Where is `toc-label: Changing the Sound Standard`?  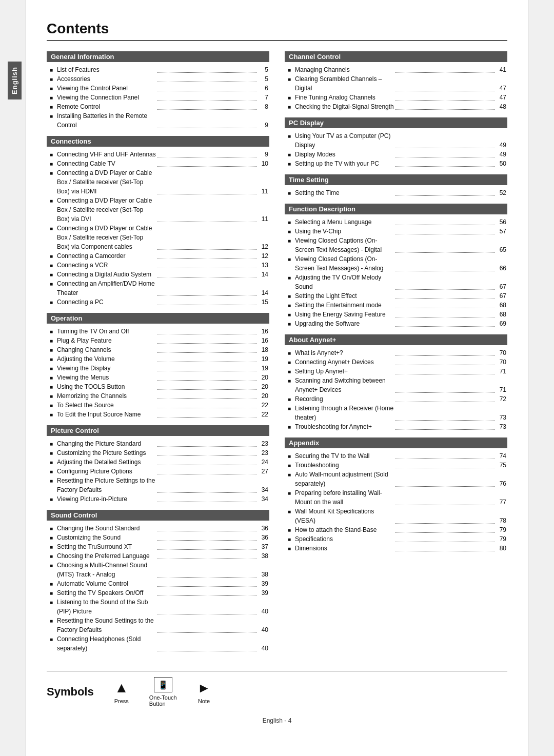
toc-label: Changing the Sound Standard is located at coordinates (107, 528).